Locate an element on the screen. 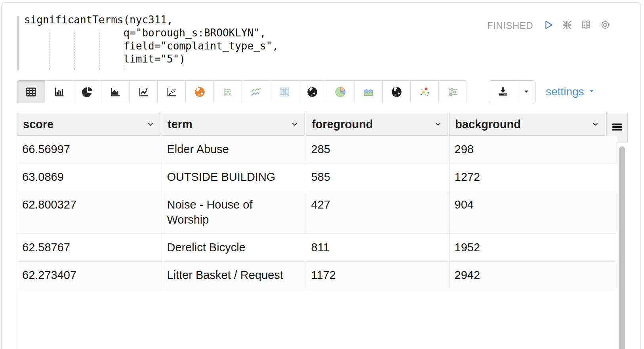  settings-toggle: settings is located at coordinates (571, 92).